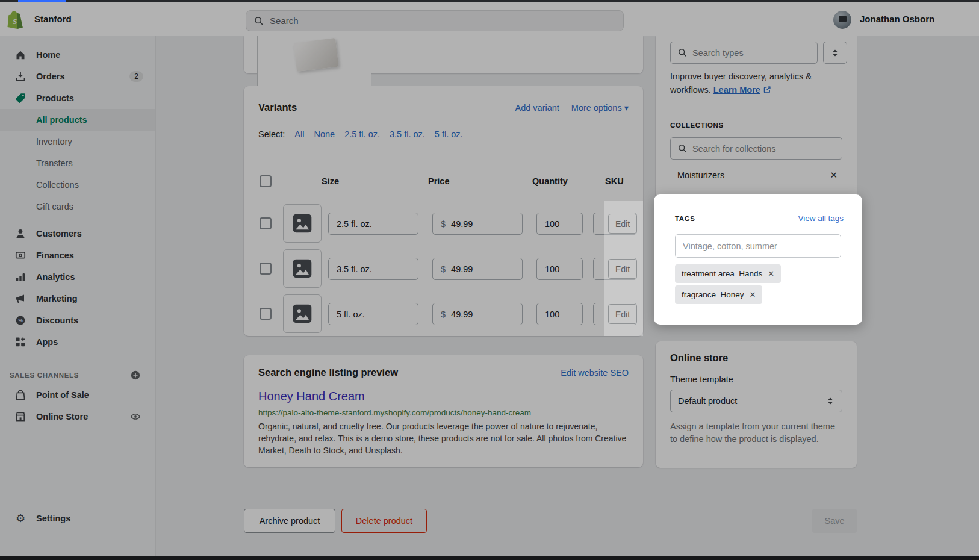  I want to click on select-size-2-link: 3.5 fl. oz., so click(407, 134).